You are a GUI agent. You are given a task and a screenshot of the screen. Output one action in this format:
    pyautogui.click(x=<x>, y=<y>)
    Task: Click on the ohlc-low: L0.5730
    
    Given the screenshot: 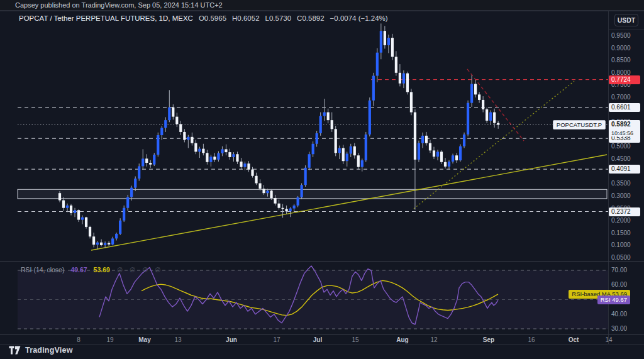 What is the action you would take?
    pyautogui.click(x=279, y=18)
    